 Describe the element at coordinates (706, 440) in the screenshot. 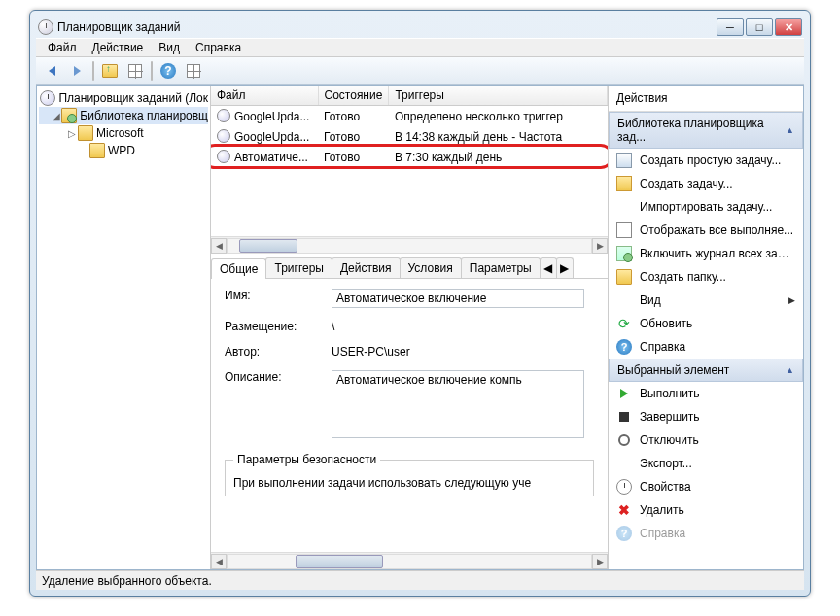

I see `action-disable: Отключить` at that location.